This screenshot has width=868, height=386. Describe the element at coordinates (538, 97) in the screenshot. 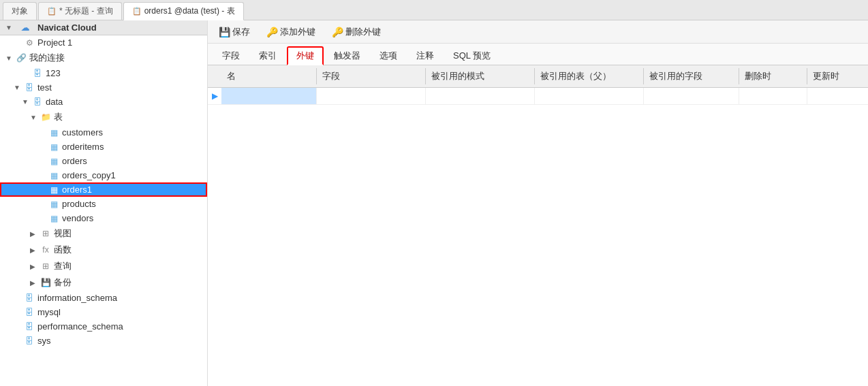

I see `table-row: ▶` at that location.